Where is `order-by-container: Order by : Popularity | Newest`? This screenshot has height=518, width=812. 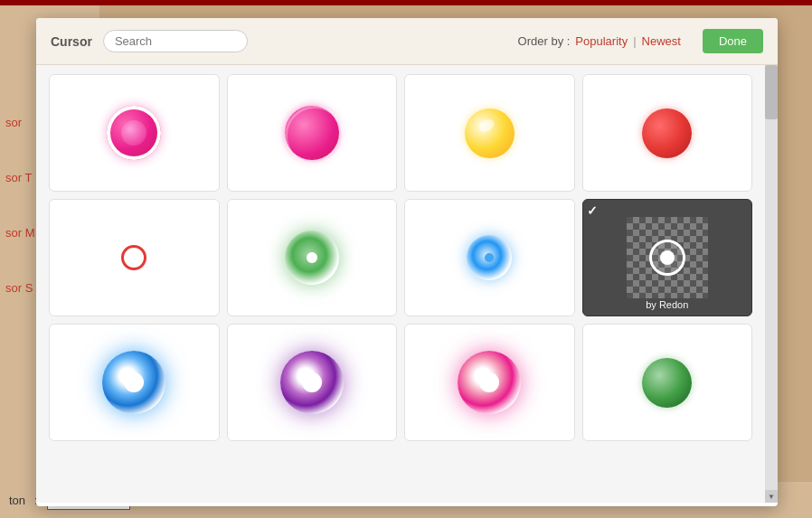 order-by-container: Order by : Popularity | Newest is located at coordinates (600, 42).